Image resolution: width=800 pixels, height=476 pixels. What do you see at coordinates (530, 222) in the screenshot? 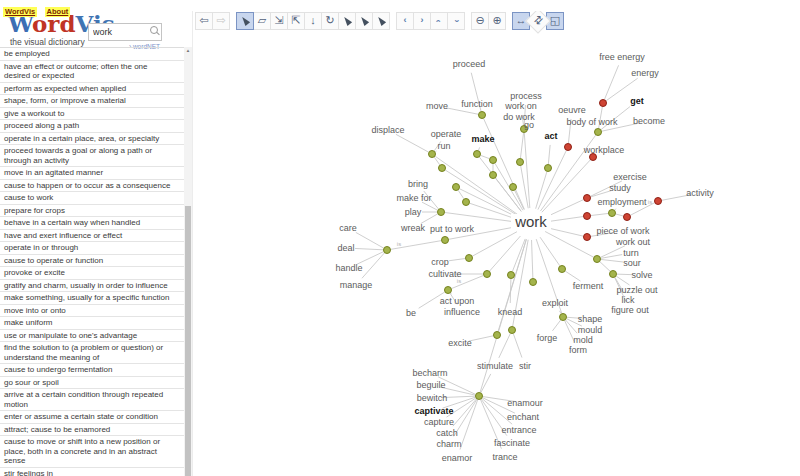
I see `central-word-label: work` at bounding box center [530, 222].